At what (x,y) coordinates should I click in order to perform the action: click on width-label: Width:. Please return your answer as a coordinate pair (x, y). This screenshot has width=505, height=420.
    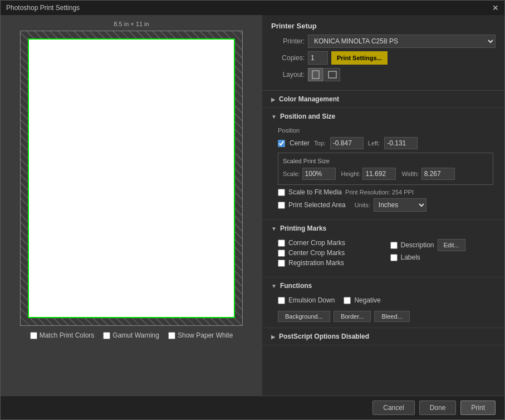
    Looking at the image, I should click on (410, 174).